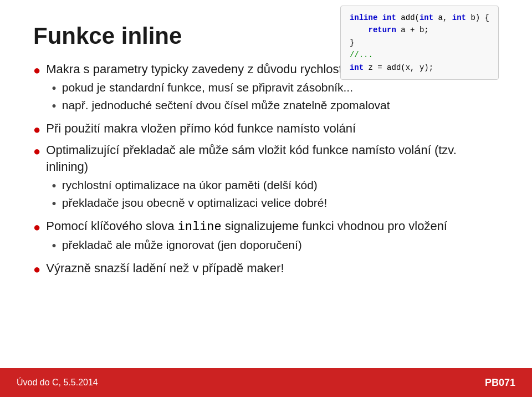  What do you see at coordinates (218, 98) in the screenshot?
I see `sub-list-1: ● pokud je standardní funkce, musí se př…` at bounding box center [218, 98].